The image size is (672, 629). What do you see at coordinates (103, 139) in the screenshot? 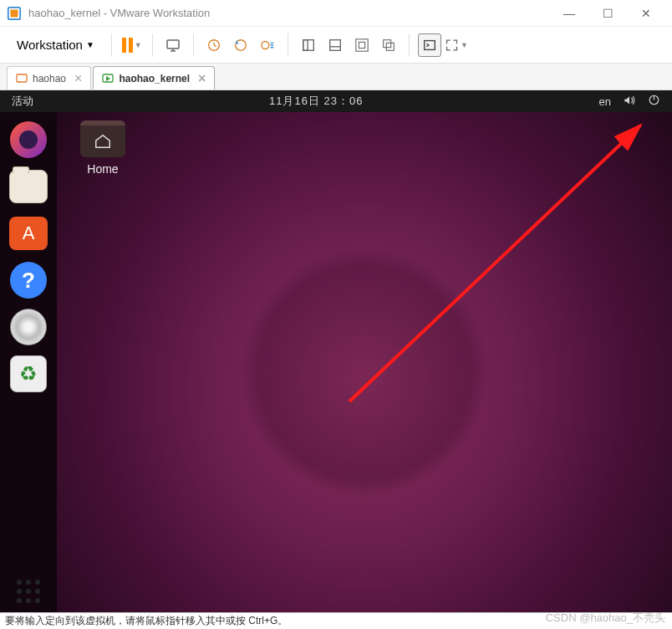
I see `home-folder-icon` at bounding box center [103, 139].